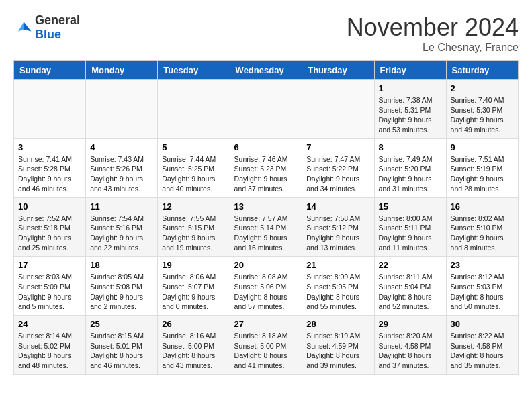 The width and height of the screenshot is (532, 411). Describe the element at coordinates (193, 148) in the screenshot. I see `day-number: 5` at that location.